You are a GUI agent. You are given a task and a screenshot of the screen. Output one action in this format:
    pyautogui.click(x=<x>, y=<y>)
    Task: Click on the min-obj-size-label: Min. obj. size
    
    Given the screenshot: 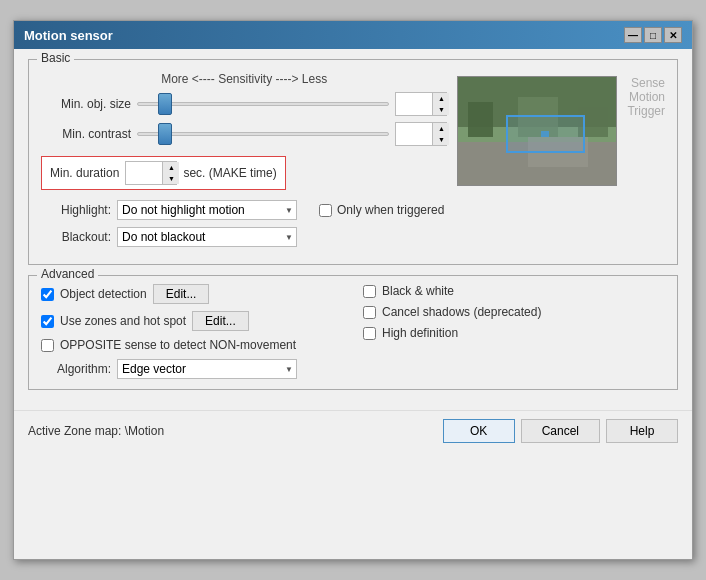 What is the action you would take?
    pyautogui.click(x=86, y=104)
    